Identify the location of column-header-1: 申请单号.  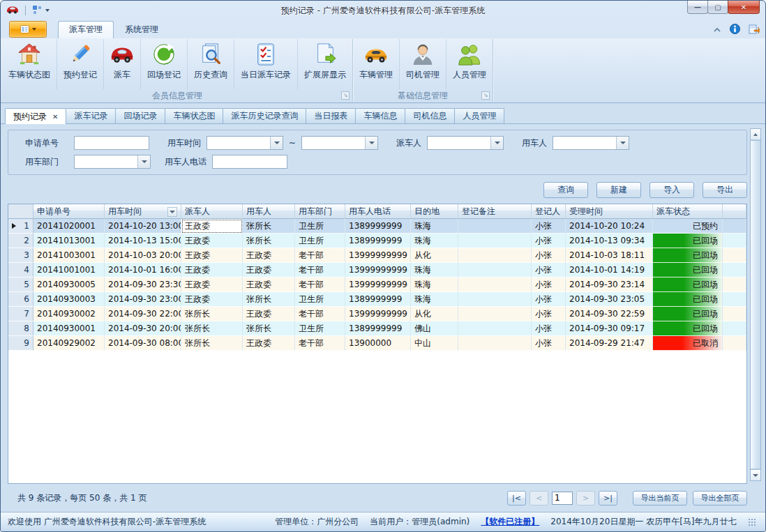
(69, 212).